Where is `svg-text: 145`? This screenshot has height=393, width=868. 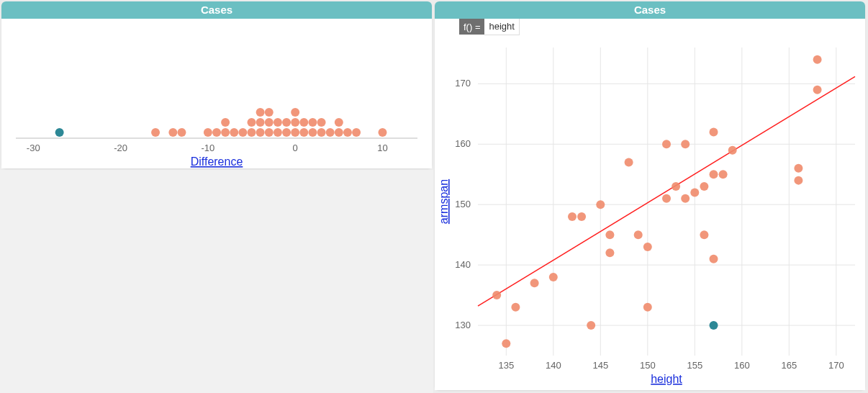 svg-text: 145 is located at coordinates (600, 366).